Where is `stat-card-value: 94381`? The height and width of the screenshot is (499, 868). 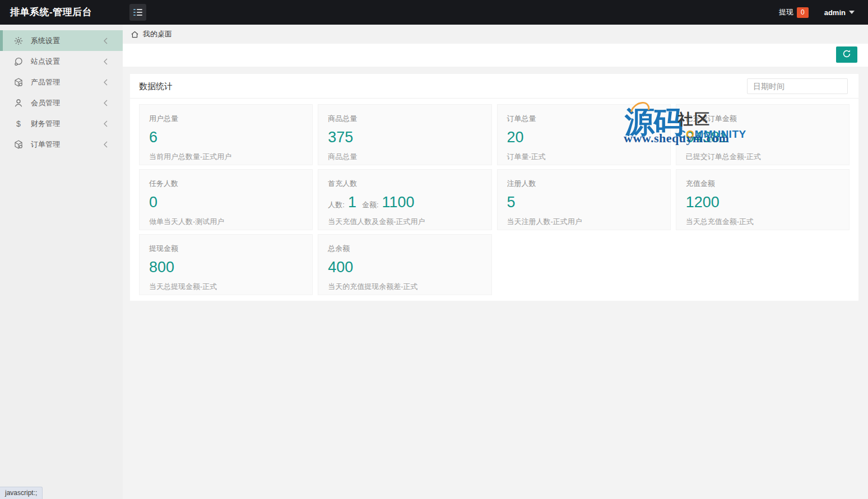
stat-card-value: 94381 is located at coordinates (763, 138).